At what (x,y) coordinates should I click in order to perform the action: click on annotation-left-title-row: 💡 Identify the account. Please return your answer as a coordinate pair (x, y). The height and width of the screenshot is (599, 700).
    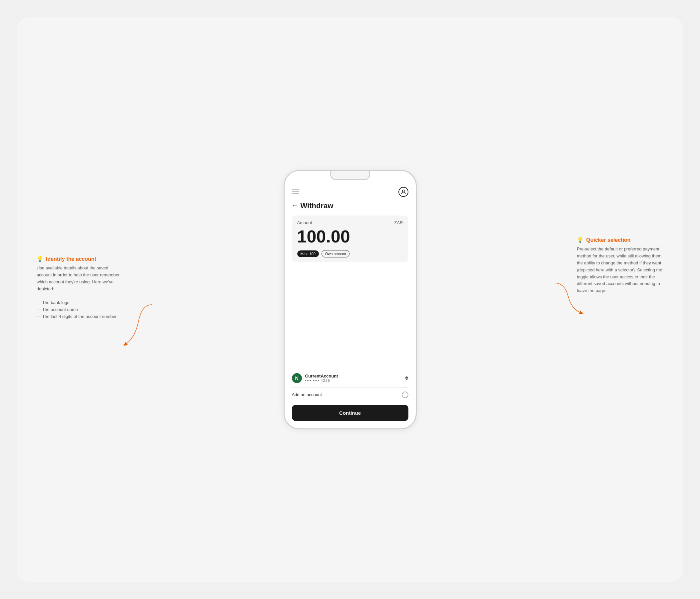
    Looking at the image, I should click on (80, 259).